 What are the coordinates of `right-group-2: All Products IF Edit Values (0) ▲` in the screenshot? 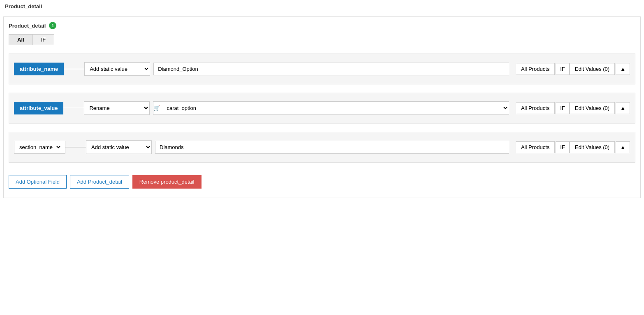 It's located at (571, 108).